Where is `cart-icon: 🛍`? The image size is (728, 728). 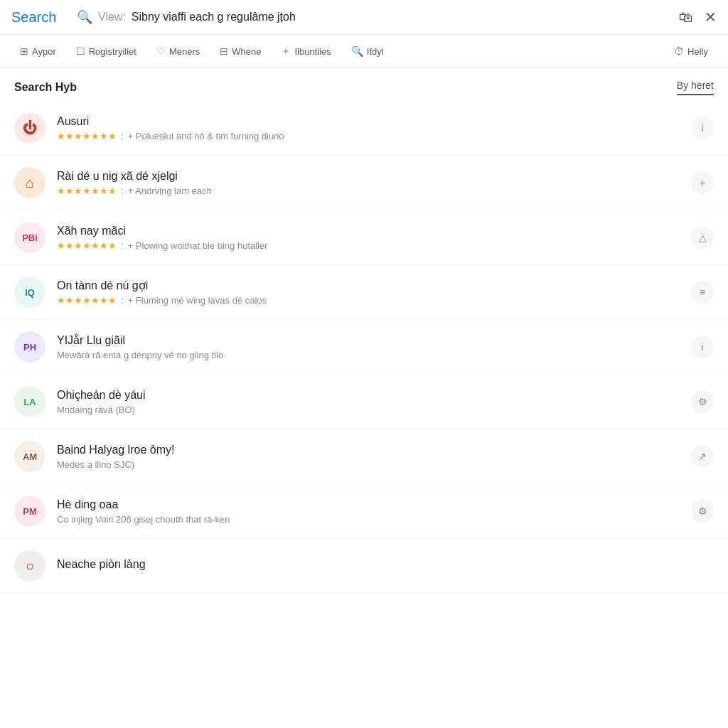
cart-icon: 🛍 is located at coordinates (686, 17).